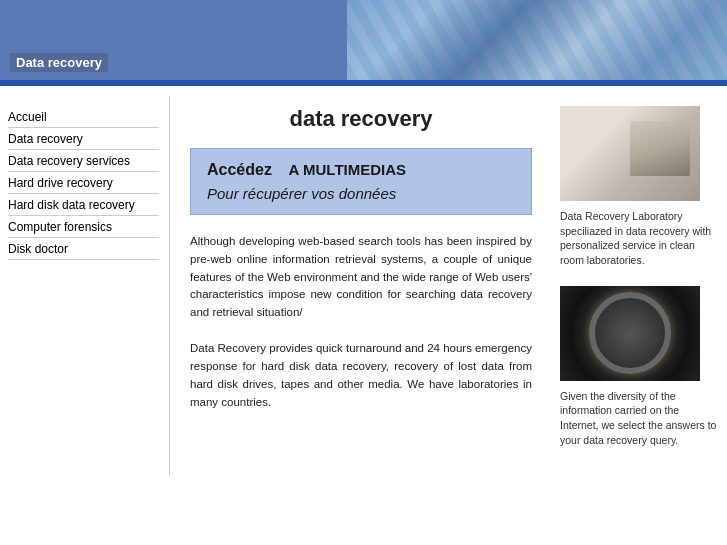 This screenshot has width=727, height=545. What do you see at coordinates (84, 205) in the screenshot?
I see `sidebar-item-hard-disk-data-recovery: Hard disk data recovery` at bounding box center [84, 205].